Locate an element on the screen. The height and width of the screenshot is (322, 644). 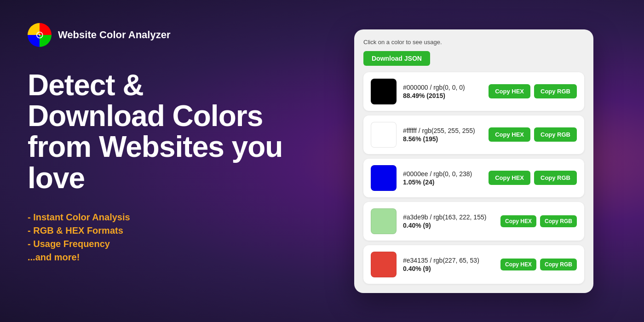
color-hex-rgb: #000000 / rgb(0, 0, 0) is located at coordinates (443, 87).